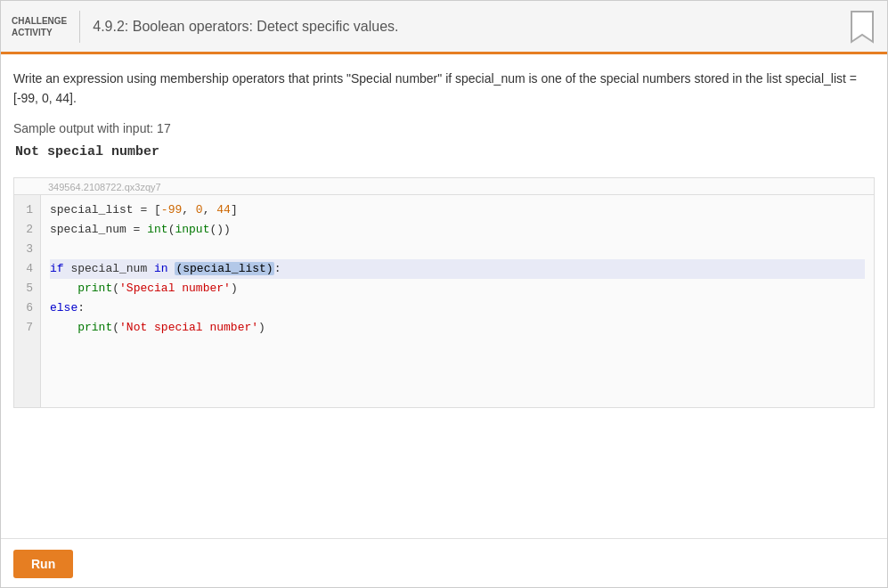 This screenshot has width=888, height=588. Describe the element at coordinates (458, 230) in the screenshot. I see `code-line-2: special_num = int(input())` at that location.